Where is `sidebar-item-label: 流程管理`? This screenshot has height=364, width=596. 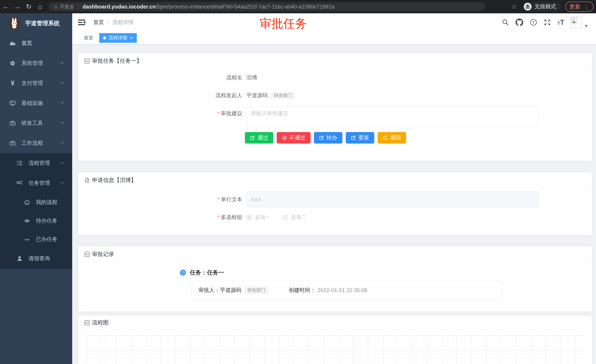
sidebar-item-label: 流程管理 is located at coordinates (45, 163).